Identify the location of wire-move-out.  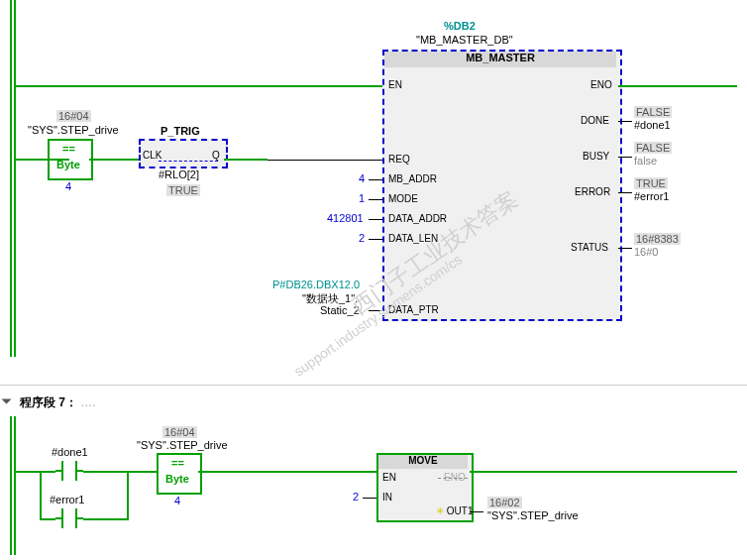
(477, 511).